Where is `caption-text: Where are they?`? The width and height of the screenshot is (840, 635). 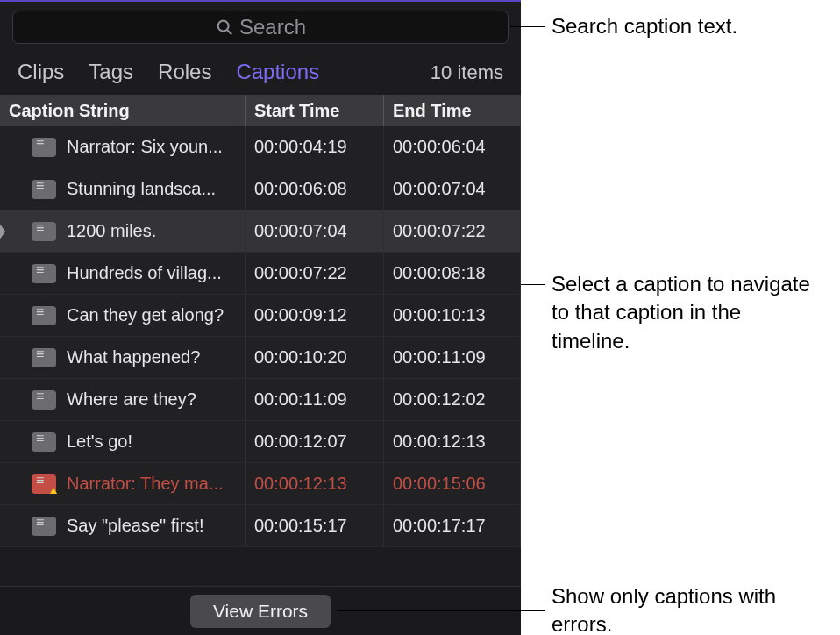
caption-text: Where are they? is located at coordinates (132, 400).